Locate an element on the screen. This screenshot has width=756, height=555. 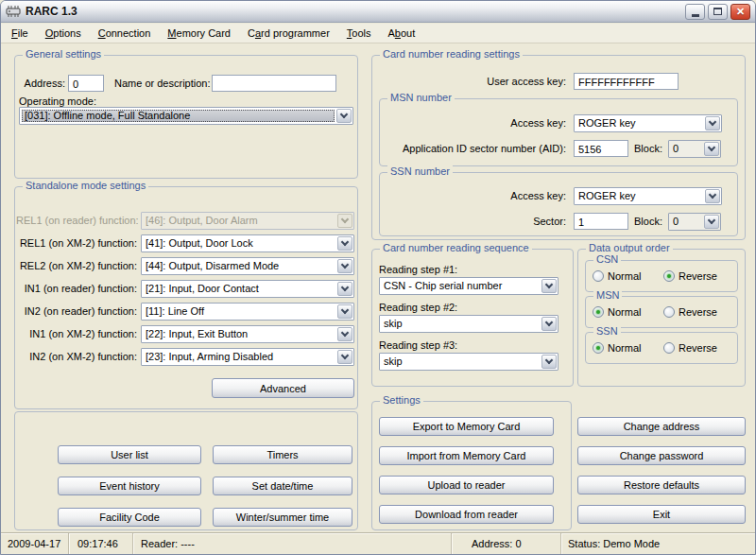
upload-to-reader-button: Upload to reader is located at coordinates (467, 485).